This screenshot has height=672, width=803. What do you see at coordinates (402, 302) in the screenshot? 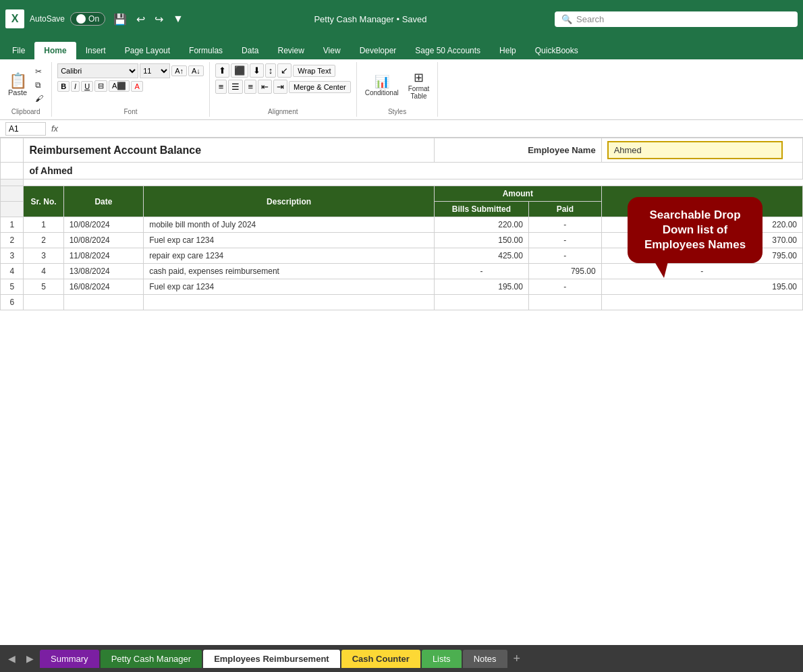
I see `data-row-6: 6` at bounding box center [402, 302].